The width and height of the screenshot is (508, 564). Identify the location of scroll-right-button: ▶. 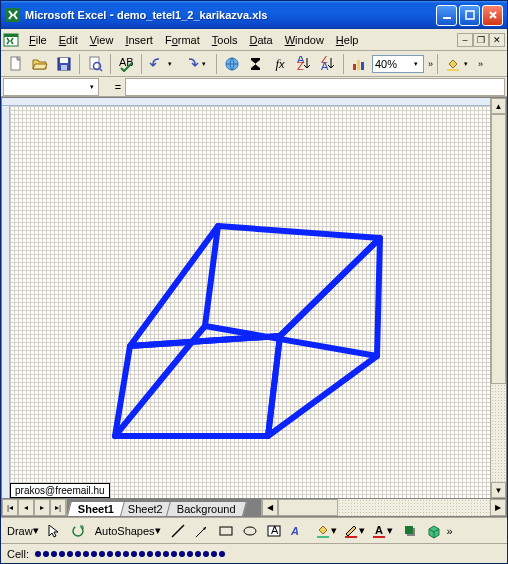
(498, 508).